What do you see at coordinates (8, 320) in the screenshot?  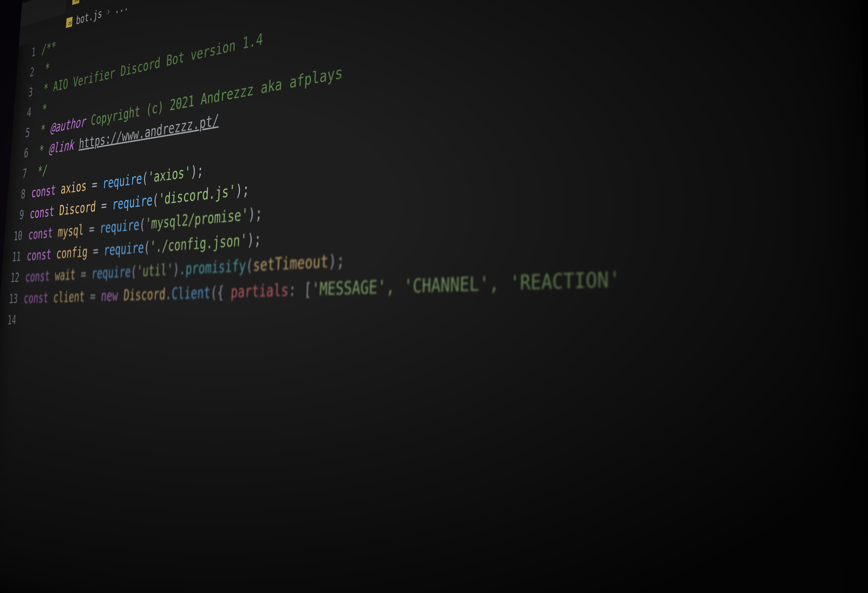 I see `line-number: 14` at bounding box center [8, 320].